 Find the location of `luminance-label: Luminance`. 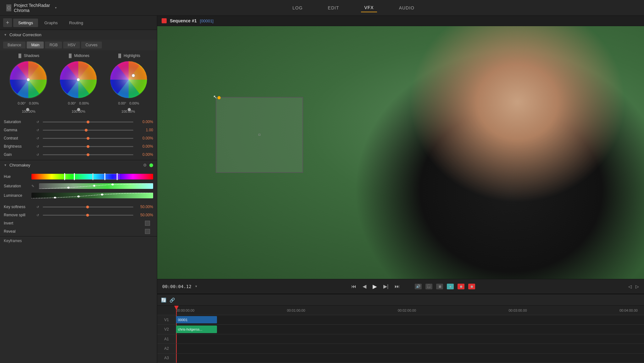

luminance-label: Luminance is located at coordinates (16, 196).